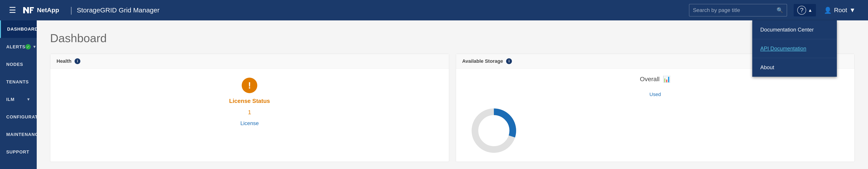 This screenshot has width=868, height=169. Describe the element at coordinates (810, 10) in the screenshot. I see `help-chevron-icon: ▲` at that location.